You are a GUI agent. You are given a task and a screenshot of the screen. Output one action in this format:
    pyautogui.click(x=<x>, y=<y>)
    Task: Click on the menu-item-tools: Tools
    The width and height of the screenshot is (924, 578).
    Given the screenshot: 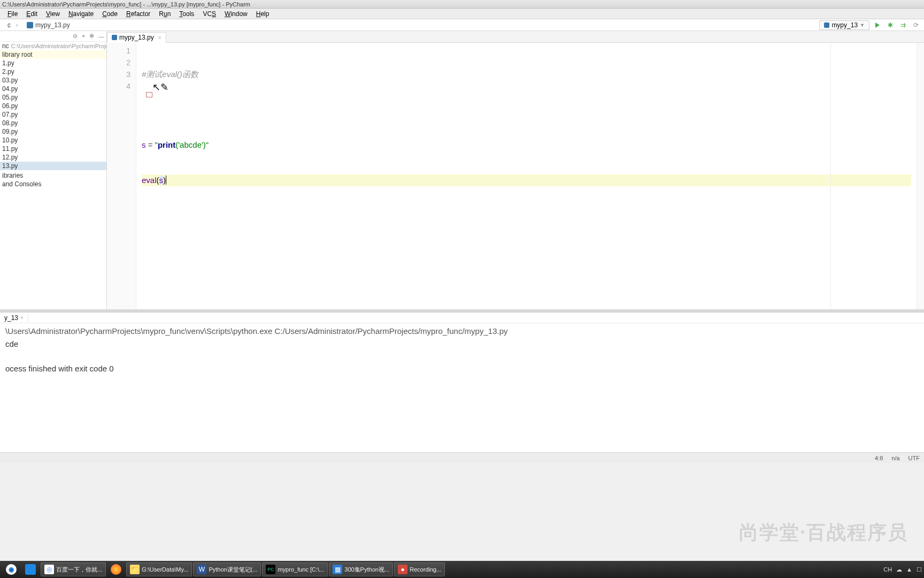 What is the action you would take?
    pyautogui.click(x=187, y=14)
    